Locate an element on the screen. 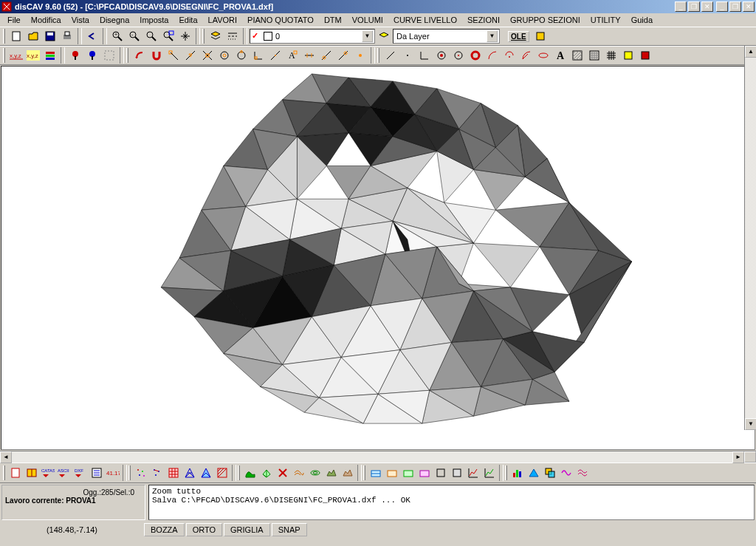 The width and height of the screenshot is (756, 546). cross-red-icon is located at coordinates (283, 473).